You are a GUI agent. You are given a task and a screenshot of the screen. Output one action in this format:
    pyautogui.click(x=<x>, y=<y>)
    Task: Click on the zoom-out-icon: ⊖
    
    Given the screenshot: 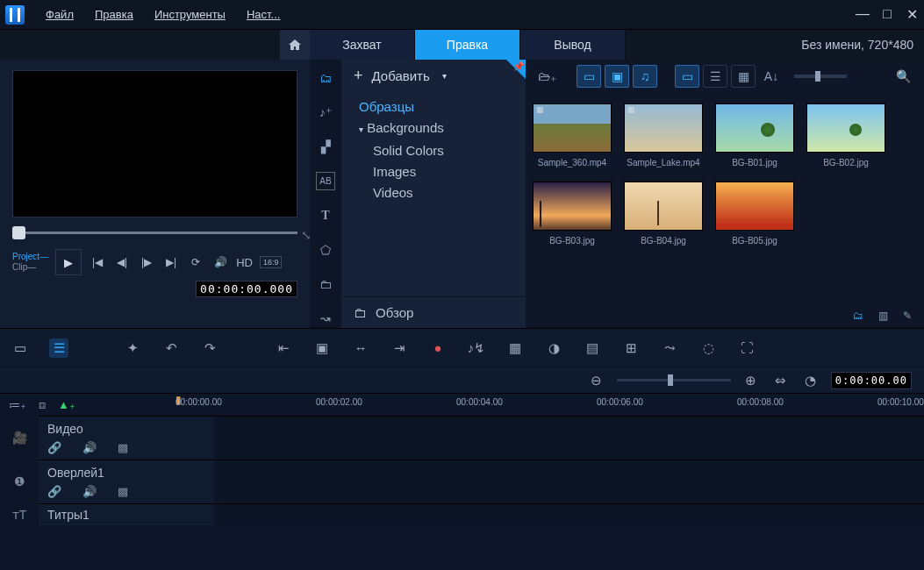 What is the action you would take?
    pyautogui.click(x=597, y=381)
    